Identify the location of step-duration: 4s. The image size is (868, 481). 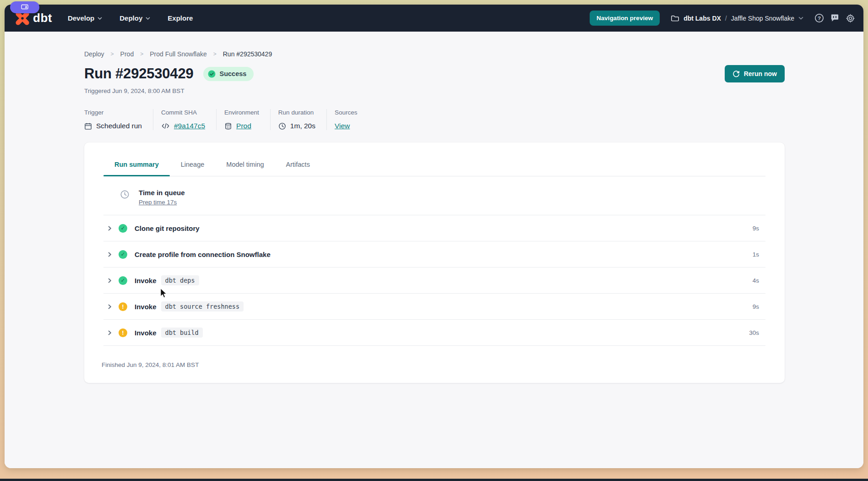
(756, 280).